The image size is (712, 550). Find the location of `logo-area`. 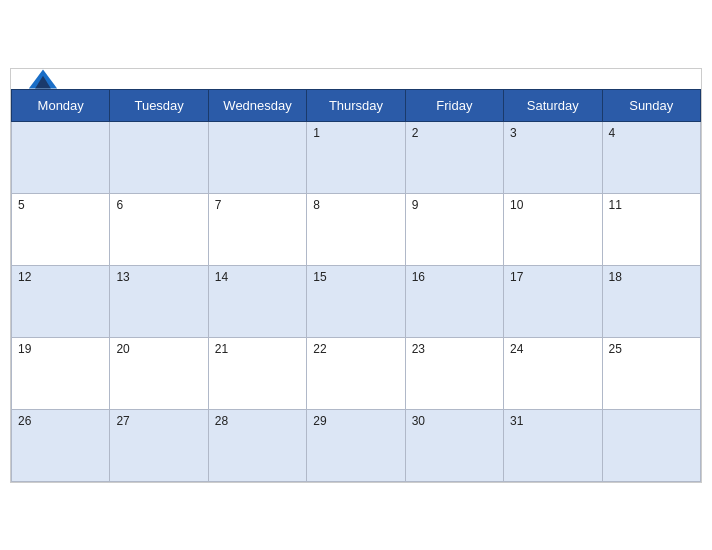

logo-area is located at coordinates (43, 79).